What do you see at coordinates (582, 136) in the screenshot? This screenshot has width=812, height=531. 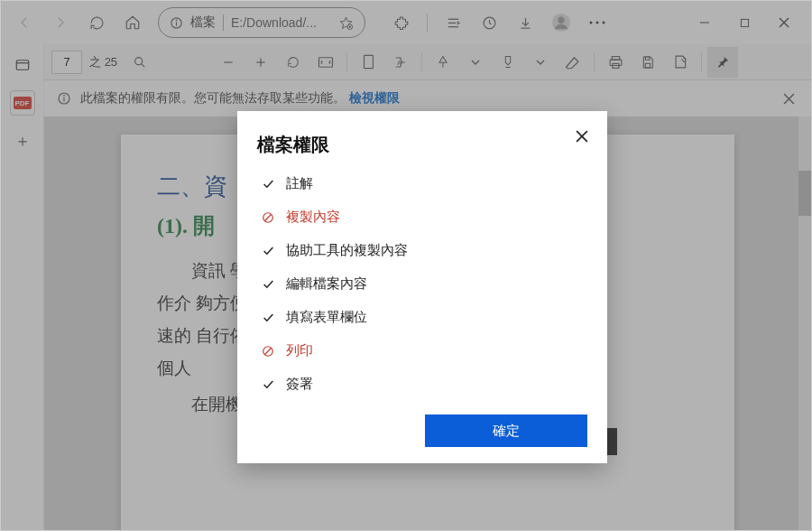 I see `modal-close-button` at bounding box center [582, 136].